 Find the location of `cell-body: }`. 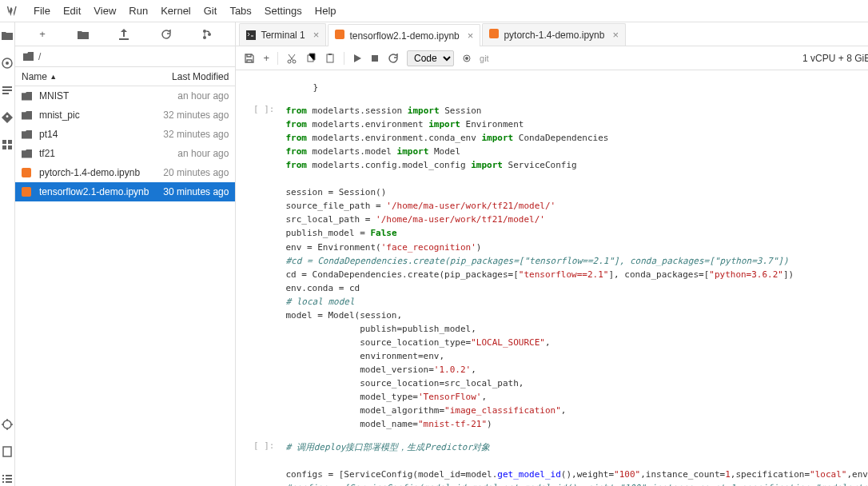

cell-body: } is located at coordinates (574, 88).